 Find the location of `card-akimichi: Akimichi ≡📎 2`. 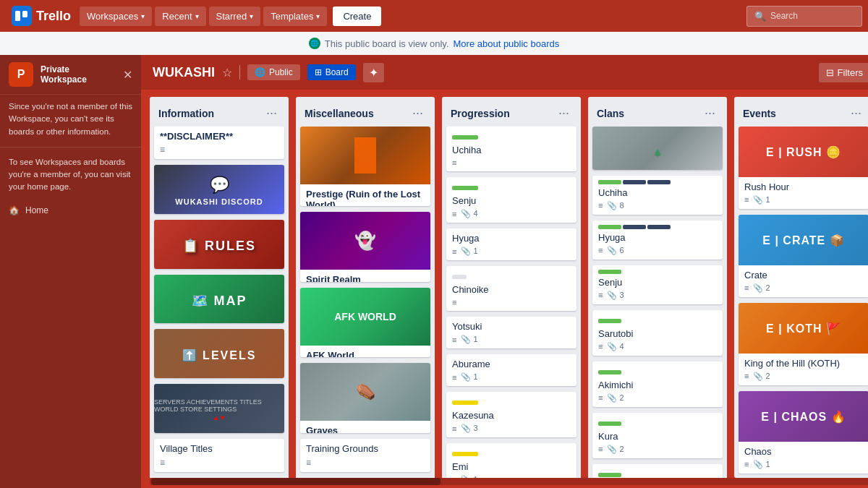

card-akimichi: Akimichi ≡📎 2 is located at coordinates (658, 385).